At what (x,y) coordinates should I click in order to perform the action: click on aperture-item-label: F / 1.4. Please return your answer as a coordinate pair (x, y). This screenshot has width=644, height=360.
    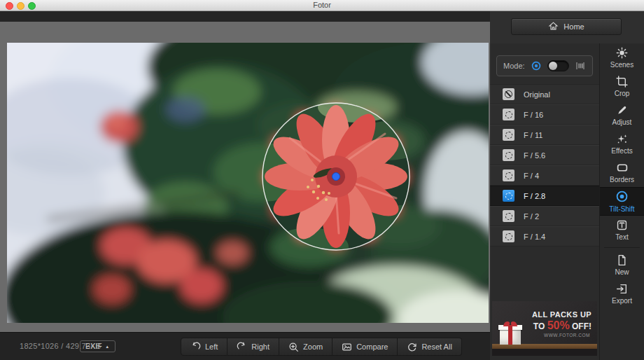
    Looking at the image, I should click on (535, 237).